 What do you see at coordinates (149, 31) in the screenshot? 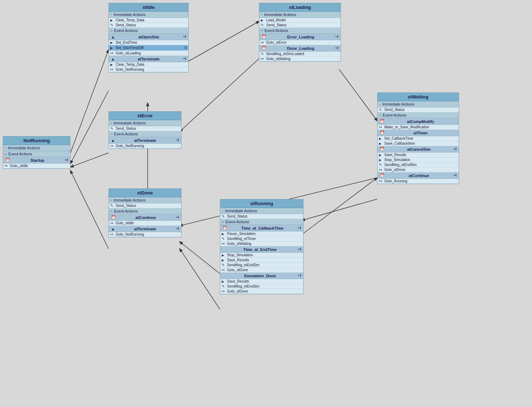
I see `event-actions-header-stIdle: − Event Actions` at bounding box center [149, 31].